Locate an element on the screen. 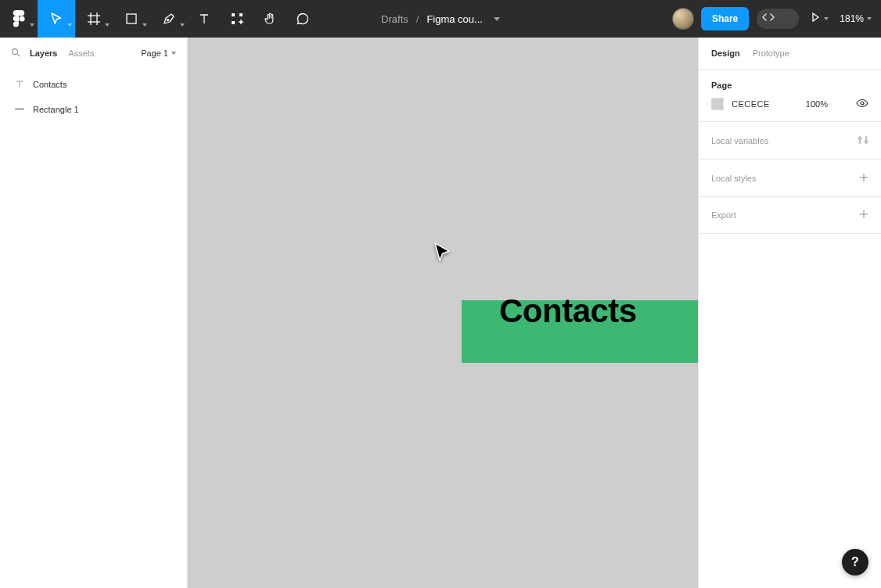 This screenshot has height=588, width=881. figma-logo-icon is located at coordinates (19, 19).